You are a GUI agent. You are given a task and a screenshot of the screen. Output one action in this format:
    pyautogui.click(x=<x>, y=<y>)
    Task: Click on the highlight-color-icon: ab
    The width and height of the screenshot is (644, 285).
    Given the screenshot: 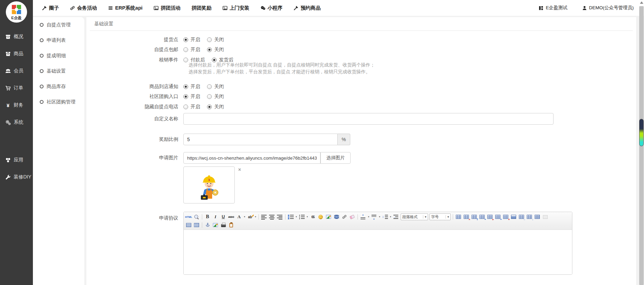 What is the action you would take?
    pyautogui.click(x=250, y=217)
    